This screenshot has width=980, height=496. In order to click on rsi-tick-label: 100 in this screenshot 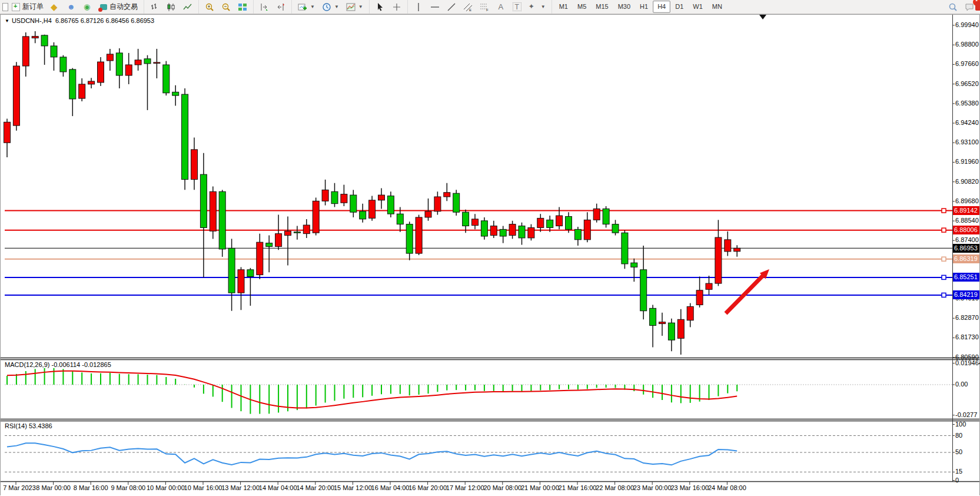, I will do `click(961, 424)`.